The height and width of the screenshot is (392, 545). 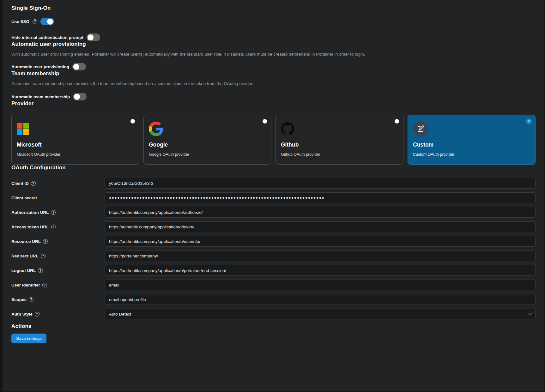 I want to click on hide-internal-auth-label: Hide internal authentication prompt, so click(x=47, y=37).